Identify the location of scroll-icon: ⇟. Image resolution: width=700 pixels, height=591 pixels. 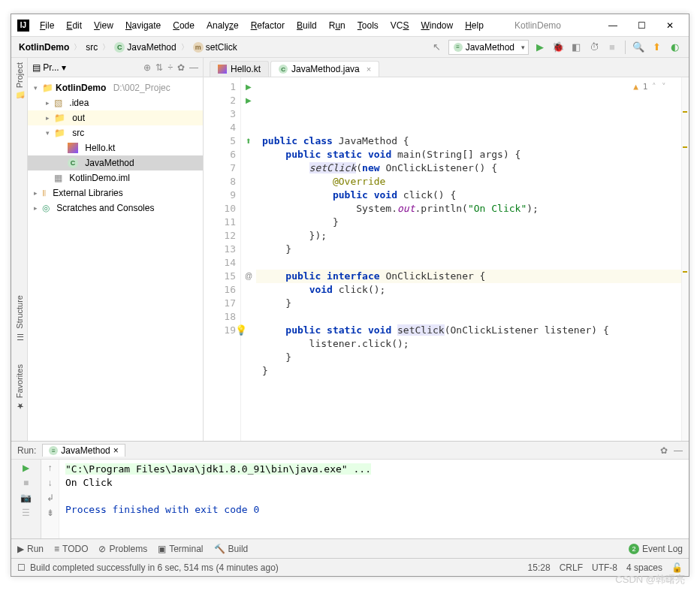
(50, 513).